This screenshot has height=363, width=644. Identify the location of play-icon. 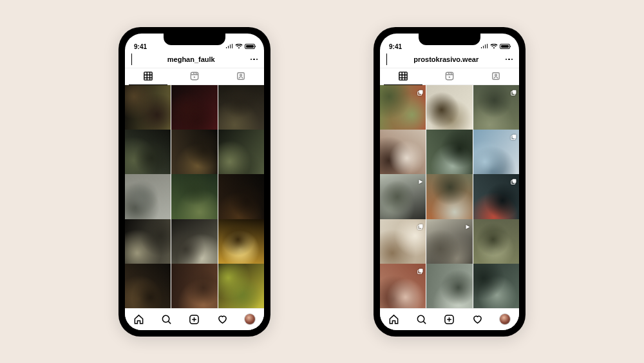
(468, 224).